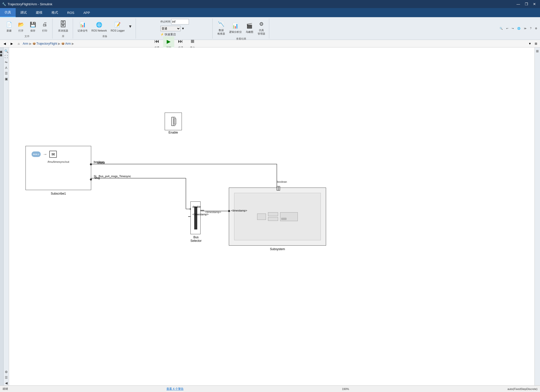  I want to click on new-icon: 📄, so click(9, 24).